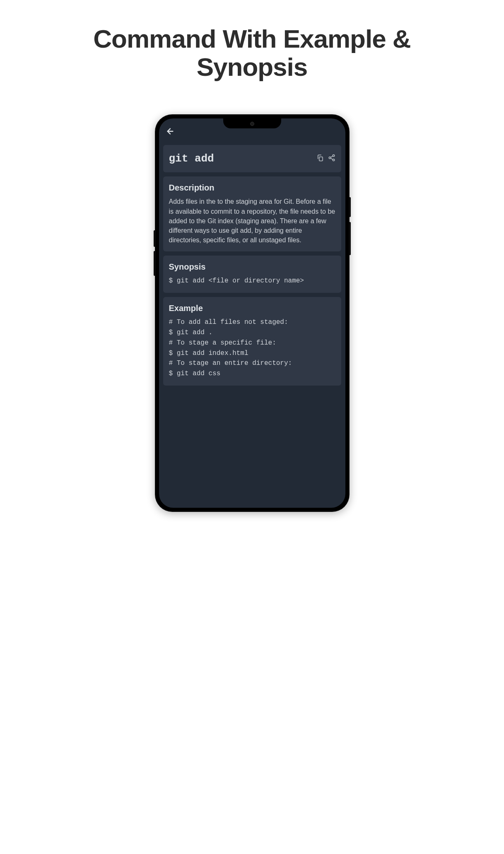 Image resolution: width=504 pixels, height=854 pixels. What do you see at coordinates (154, 263) in the screenshot?
I see `phone-volume-down-button` at bounding box center [154, 263].